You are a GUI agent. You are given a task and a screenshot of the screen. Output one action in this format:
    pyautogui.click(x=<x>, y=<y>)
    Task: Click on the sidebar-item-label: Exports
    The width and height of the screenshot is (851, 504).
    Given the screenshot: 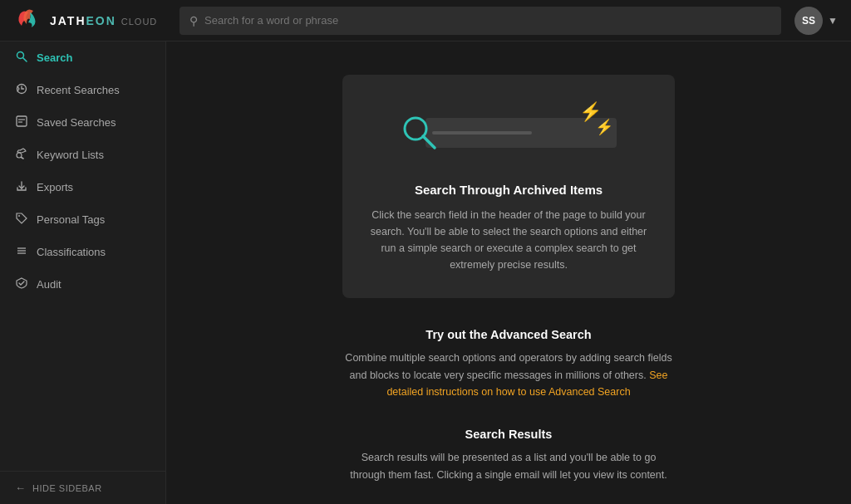 What is the action you would take?
    pyautogui.click(x=55, y=188)
    